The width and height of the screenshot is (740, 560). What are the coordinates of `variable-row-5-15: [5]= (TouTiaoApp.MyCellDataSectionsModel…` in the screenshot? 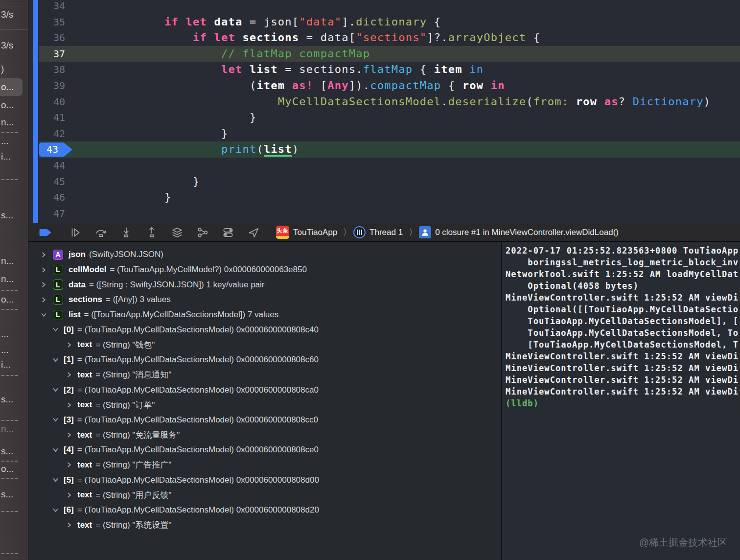 It's located at (264, 480).